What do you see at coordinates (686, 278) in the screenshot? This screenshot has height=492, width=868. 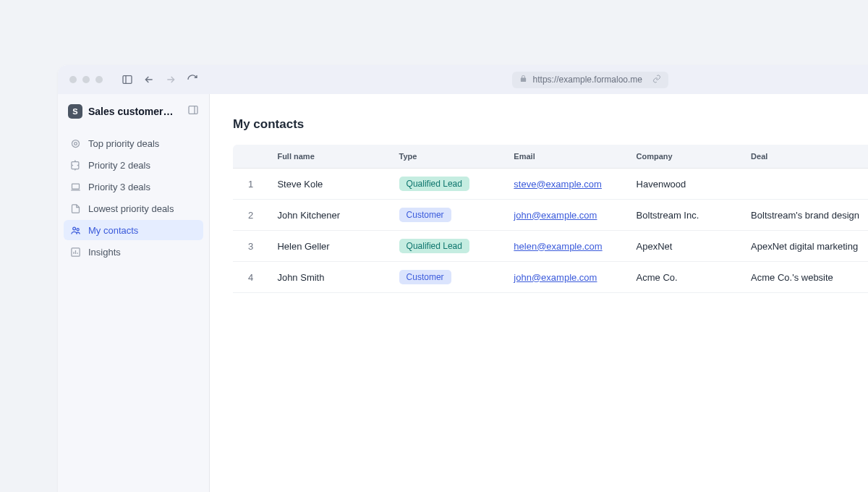 I see `cell-company: Acme Co.` at bounding box center [686, 278].